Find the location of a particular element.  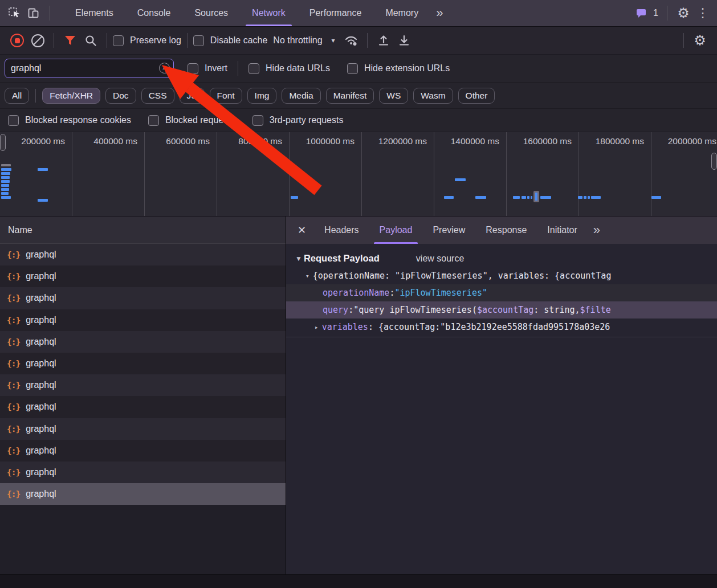

tab-elements: Elements is located at coordinates (95, 13).